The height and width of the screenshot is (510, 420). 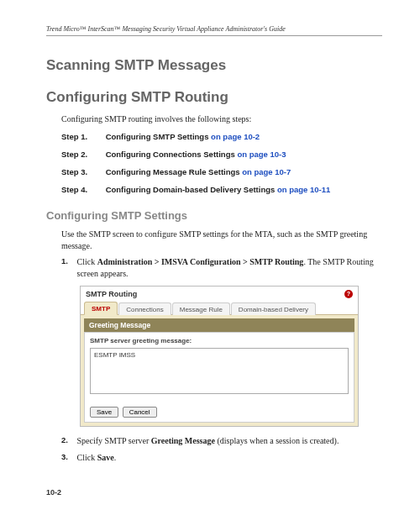 I want to click on section-greeting-header: Greeting Message, so click(x=219, y=325).